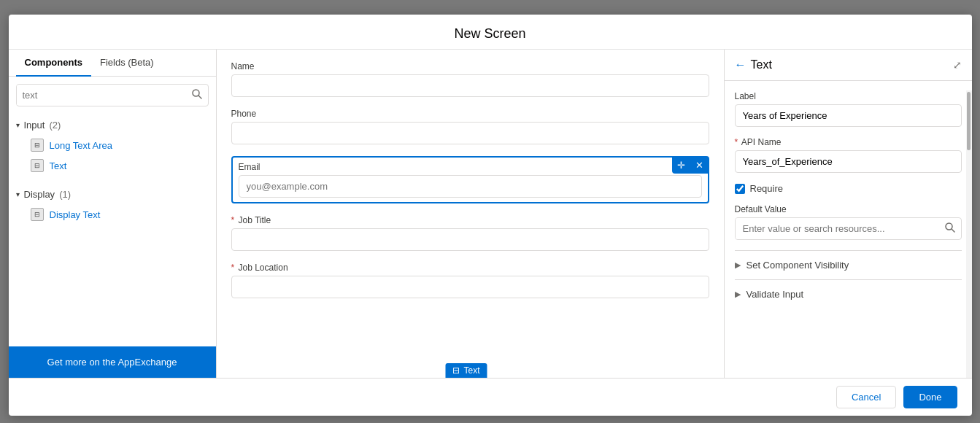 The width and height of the screenshot is (980, 423). I want to click on default-value-search-button, so click(950, 229).